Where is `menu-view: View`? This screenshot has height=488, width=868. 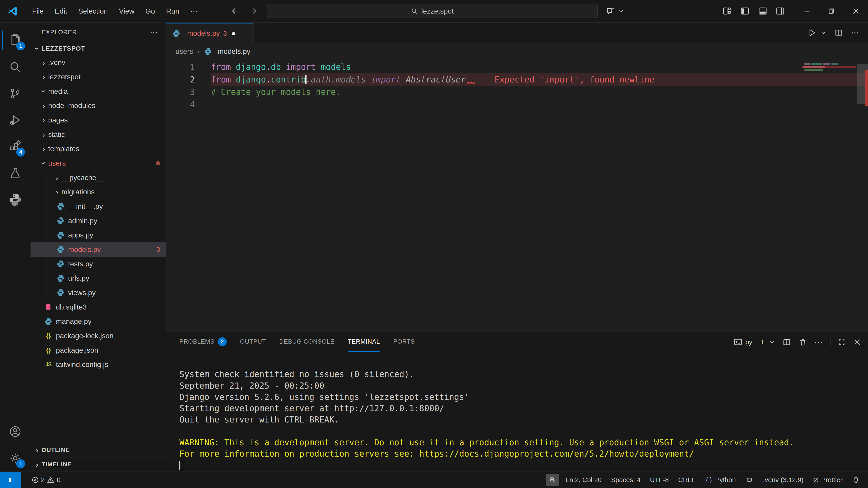 menu-view: View is located at coordinates (127, 11).